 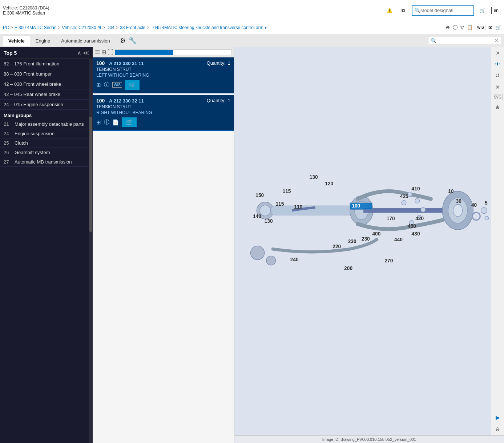 What do you see at coordinates (498, 429) in the screenshot?
I see `zoom-out-diag-icon: ⊖` at bounding box center [498, 429].